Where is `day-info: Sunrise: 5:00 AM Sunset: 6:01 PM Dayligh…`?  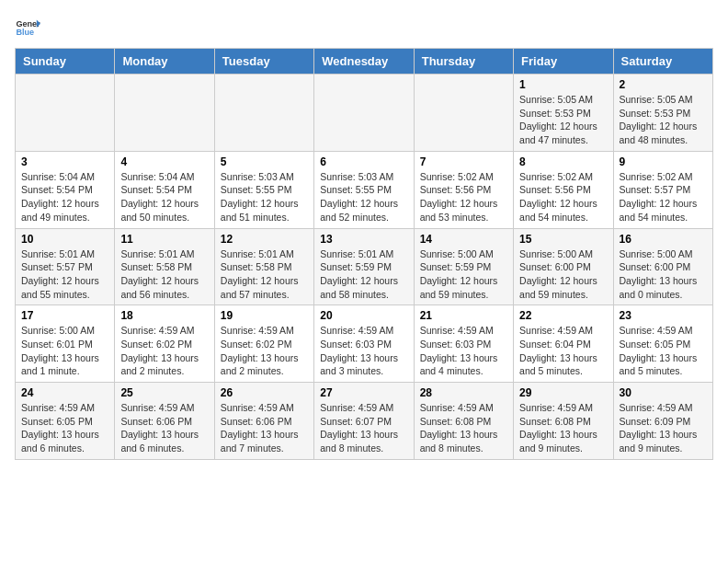 day-info: Sunrise: 5:00 AM Sunset: 6:01 PM Dayligh… is located at coordinates (64, 351).